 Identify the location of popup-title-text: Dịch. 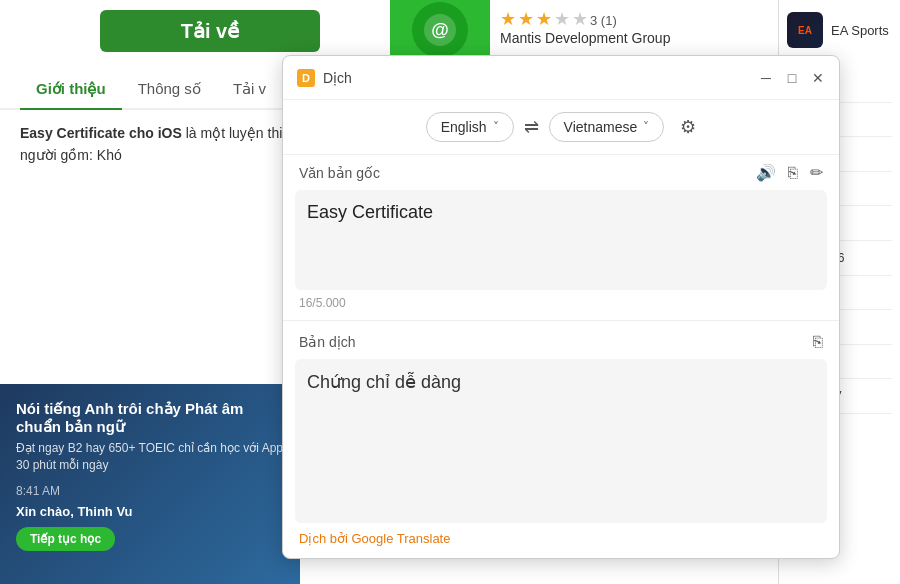
(338, 78).